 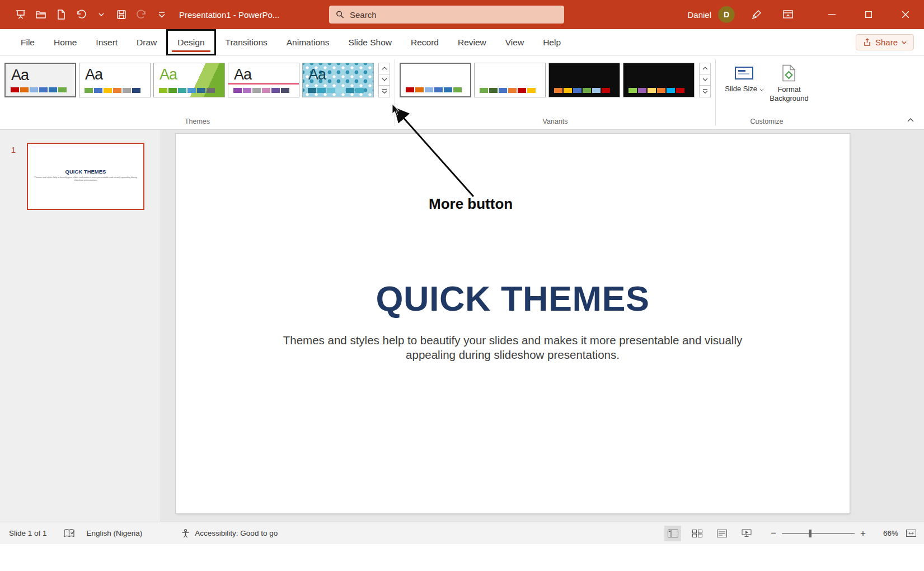 I want to click on share-button: Share, so click(x=885, y=43).